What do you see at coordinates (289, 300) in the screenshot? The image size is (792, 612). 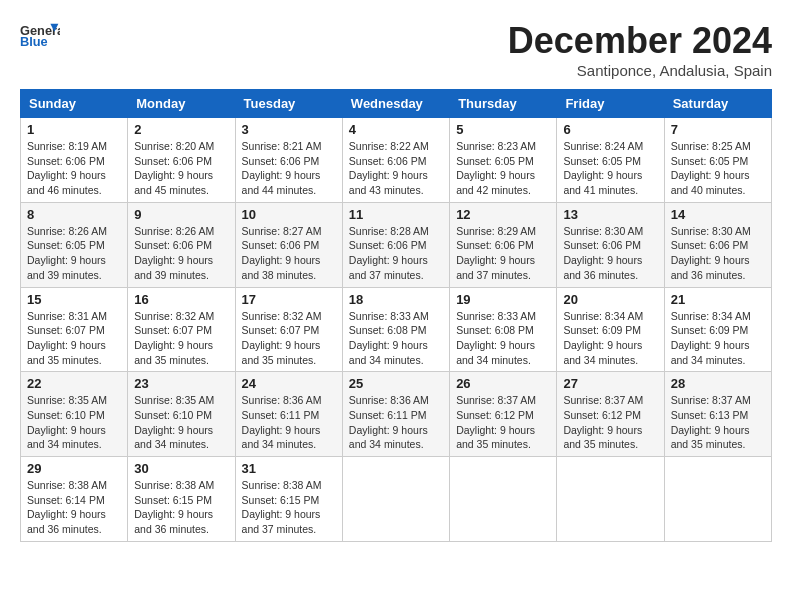 I see `day-number: 17` at bounding box center [289, 300].